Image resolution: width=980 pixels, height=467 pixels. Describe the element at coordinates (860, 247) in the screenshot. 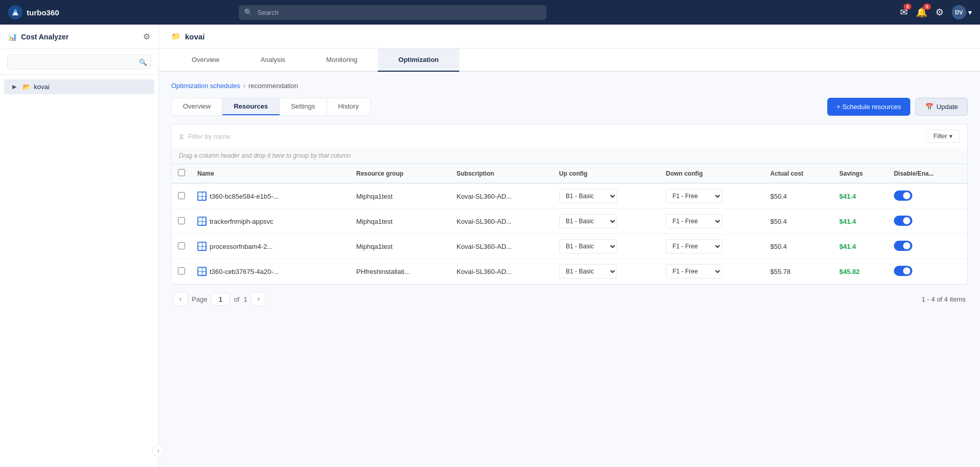

I see `row-savings-2: $41.4` at that location.